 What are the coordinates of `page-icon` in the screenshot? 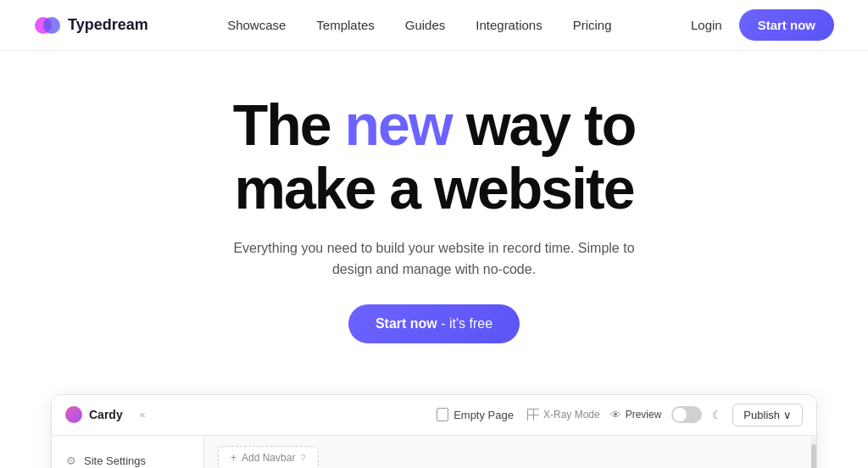 It's located at (442, 415).